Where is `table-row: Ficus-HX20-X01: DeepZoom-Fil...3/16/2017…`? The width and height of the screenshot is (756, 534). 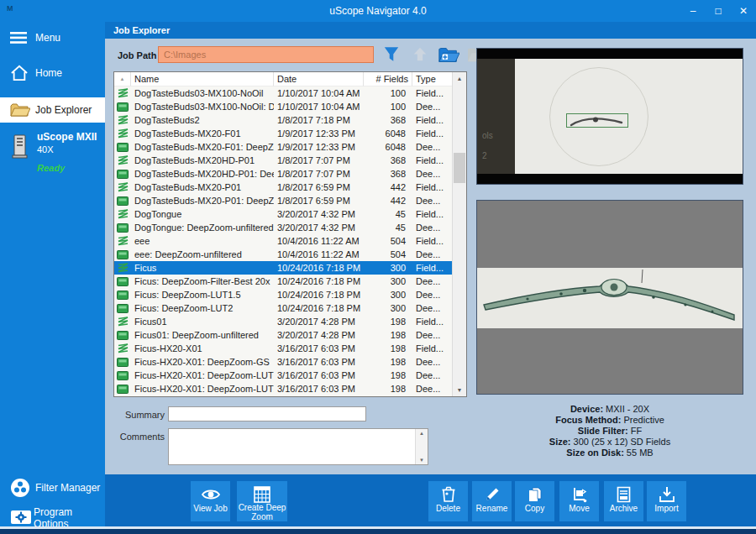
table-row: Ficus-HX20-X01: DeepZoom-Fil...3/16/2017… is located at coordinates (283, 396).